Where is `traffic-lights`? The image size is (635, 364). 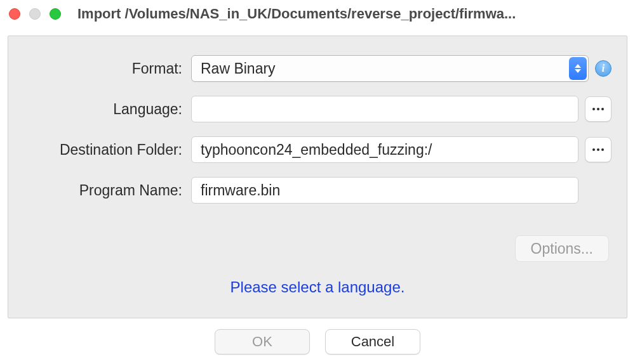
traffic-lights is located at coordinates (35, 14).